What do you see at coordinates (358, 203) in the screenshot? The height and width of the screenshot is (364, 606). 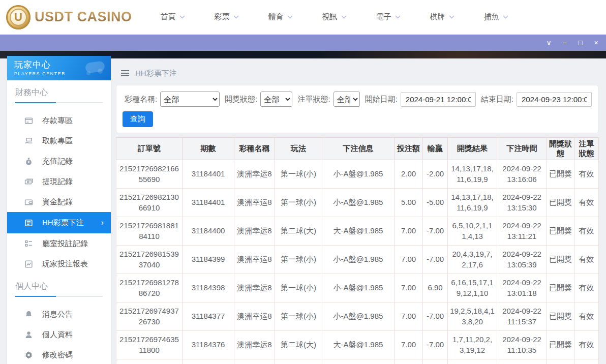 I see `table-row: 215217269821306691031184401澳洲幸运8第一球(小)小-…` at bounding box center [358, 203].